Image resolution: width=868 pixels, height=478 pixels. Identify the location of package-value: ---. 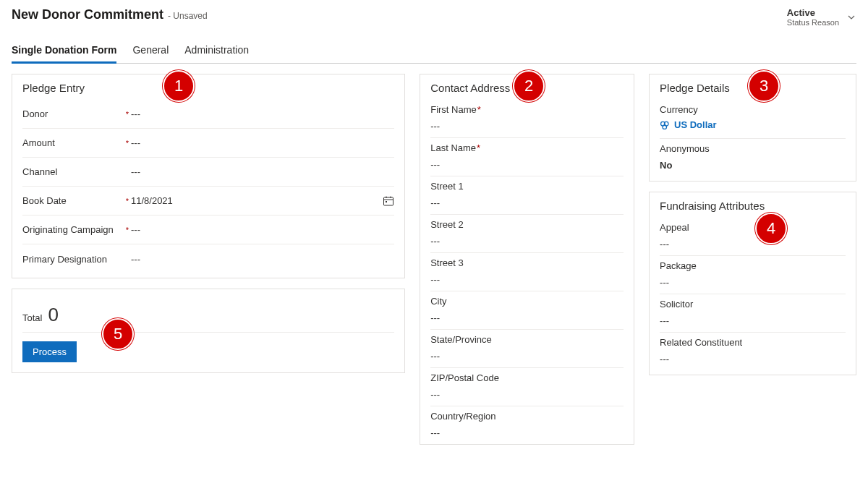
(752, 282).